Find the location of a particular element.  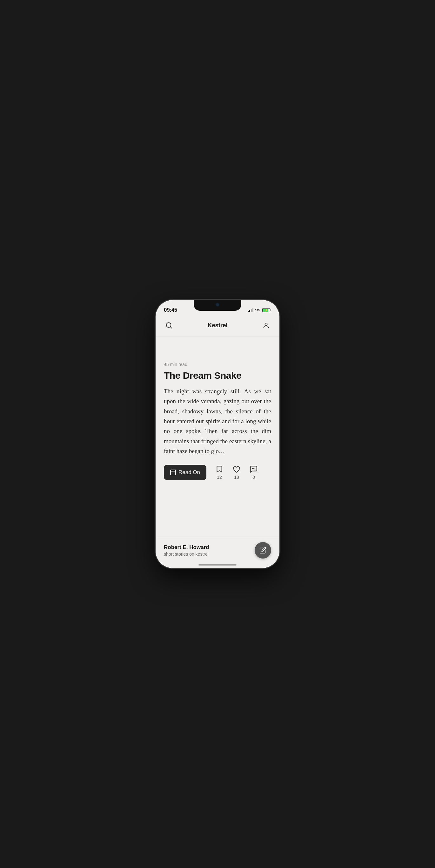

story-title: The Dream Snake is located at coordinates (218, 375).